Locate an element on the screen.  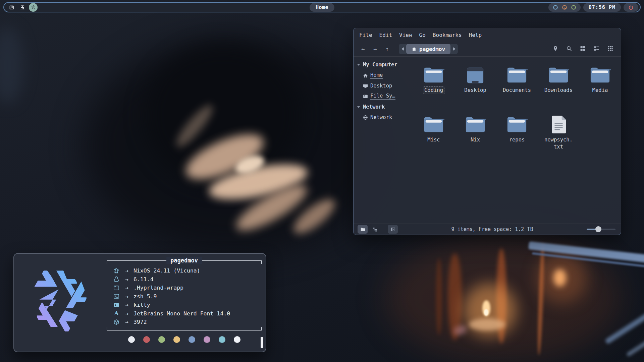
side-pane-icon is located at coordinates (393, 229).